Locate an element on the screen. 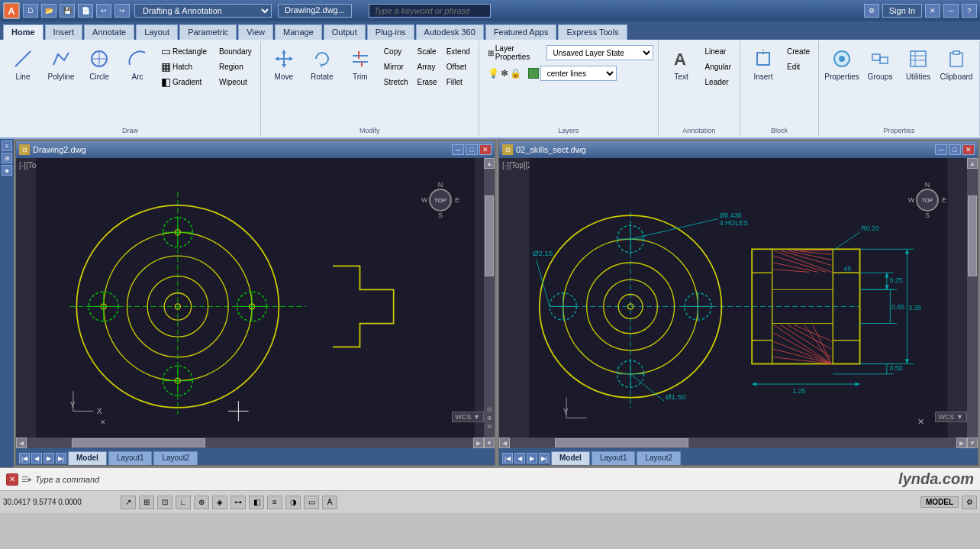 This screenshot has height=549, width=980. layer-props-button: ⊞Layer Properties is located at coordinates (514, 53).